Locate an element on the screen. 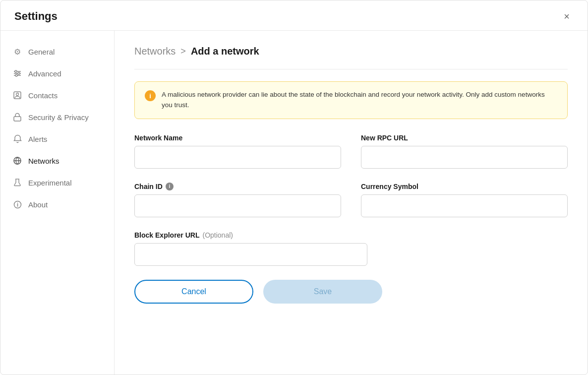 This screenshot has height=375, width=588. new-rpc-url-group: New RPC URL is located at coordinates (464, 151).